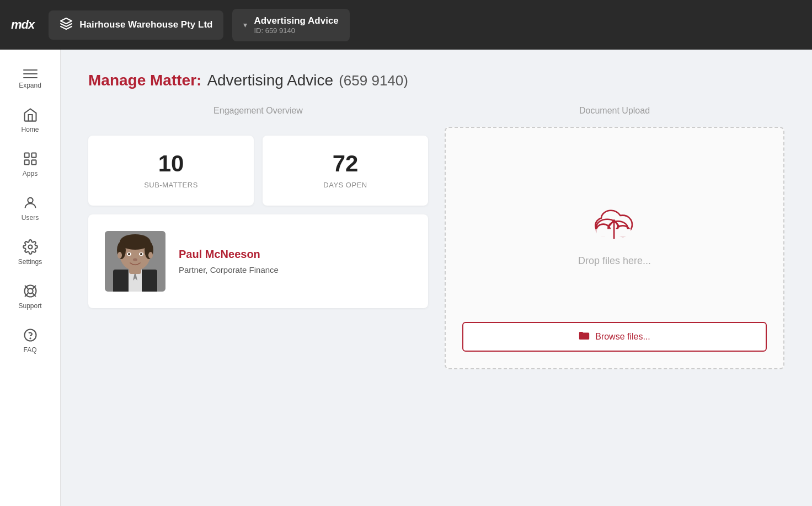 The width and height of the screenshot is (812, 506). I want to click on topbar: mdx Hairhouse Warehouse Pty Ltd ▾ Advert…, so click(406, 25).